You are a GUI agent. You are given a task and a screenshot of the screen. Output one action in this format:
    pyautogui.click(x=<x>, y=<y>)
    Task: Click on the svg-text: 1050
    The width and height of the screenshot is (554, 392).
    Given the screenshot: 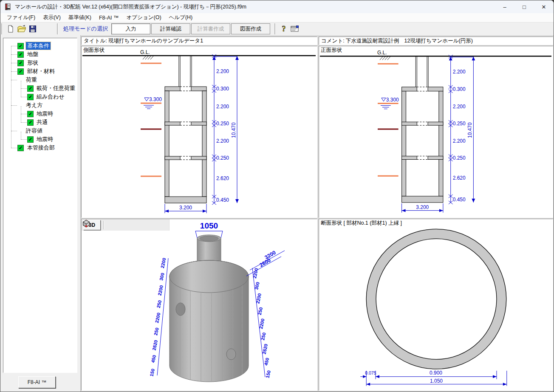 What is the action you would take?
    pyautogui.click(x=209, y=226)
    